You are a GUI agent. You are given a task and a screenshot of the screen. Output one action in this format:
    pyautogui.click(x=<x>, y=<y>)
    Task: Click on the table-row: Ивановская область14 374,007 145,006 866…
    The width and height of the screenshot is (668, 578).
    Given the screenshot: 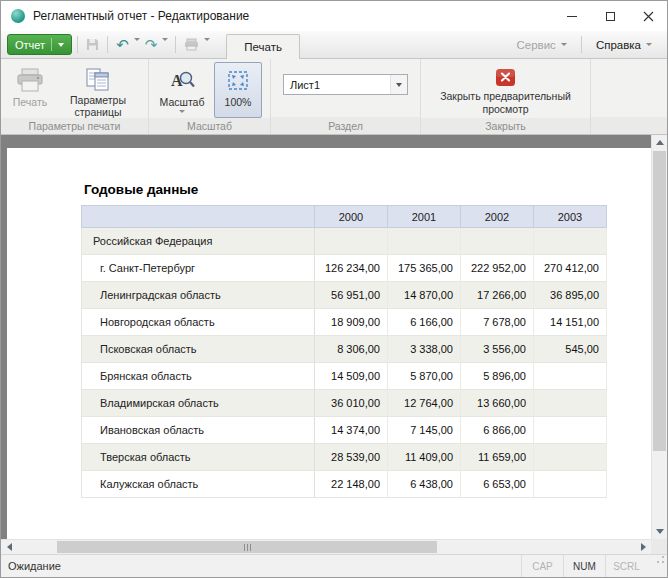 What is the action you would take?
    pyautogui.click(x=344, y=430)
    